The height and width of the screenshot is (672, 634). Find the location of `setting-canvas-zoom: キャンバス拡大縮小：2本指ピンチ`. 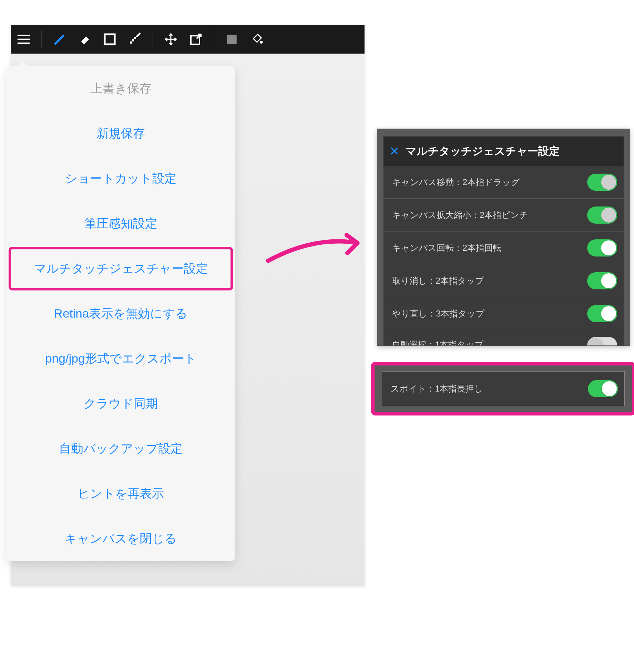

setting-canvas-zoom: キャンバス拡大縮小：2本指ピンチ is located at coordinates (504, 215).